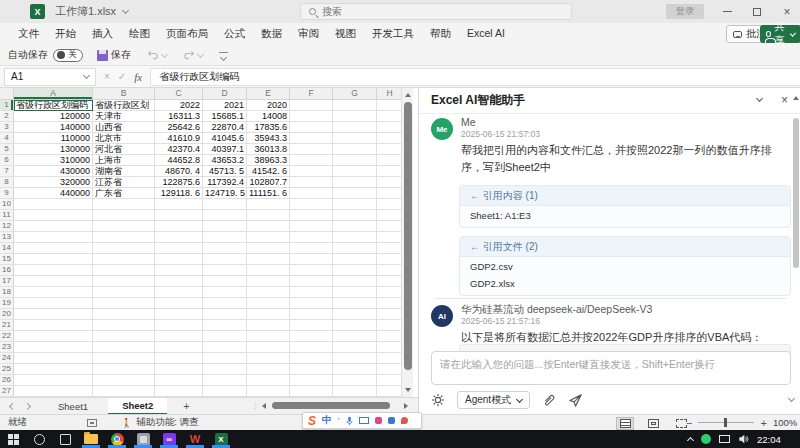  What do you see at coordinates (355, 116) in the screenshot?
I see `cell-G2` at bounding box center [355, 116].